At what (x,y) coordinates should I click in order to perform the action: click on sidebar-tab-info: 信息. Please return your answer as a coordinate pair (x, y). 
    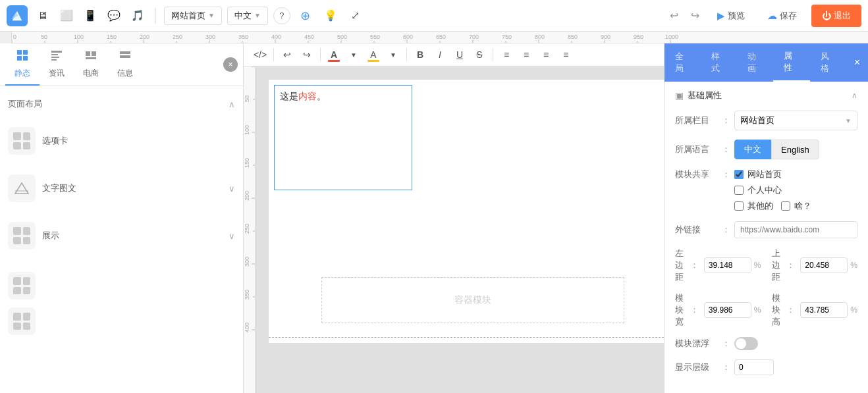
    Looking at the image, I should click on (125, 65).